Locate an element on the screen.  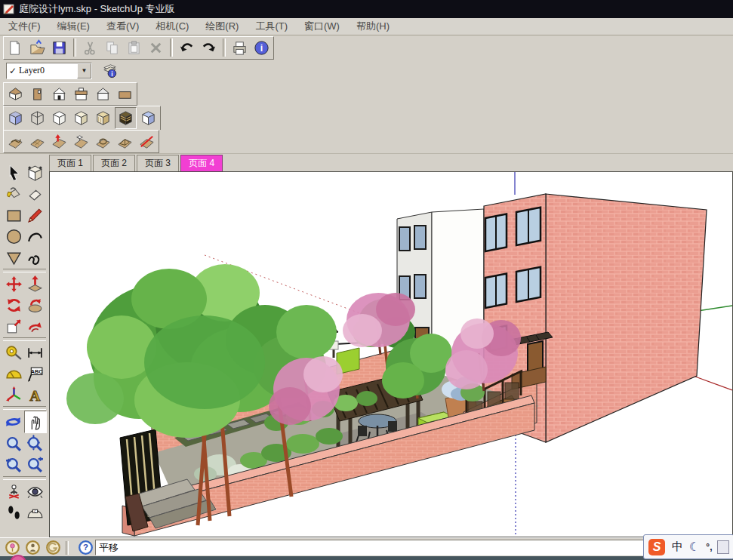
g-badge-icon is located at coordinates (53, 548).